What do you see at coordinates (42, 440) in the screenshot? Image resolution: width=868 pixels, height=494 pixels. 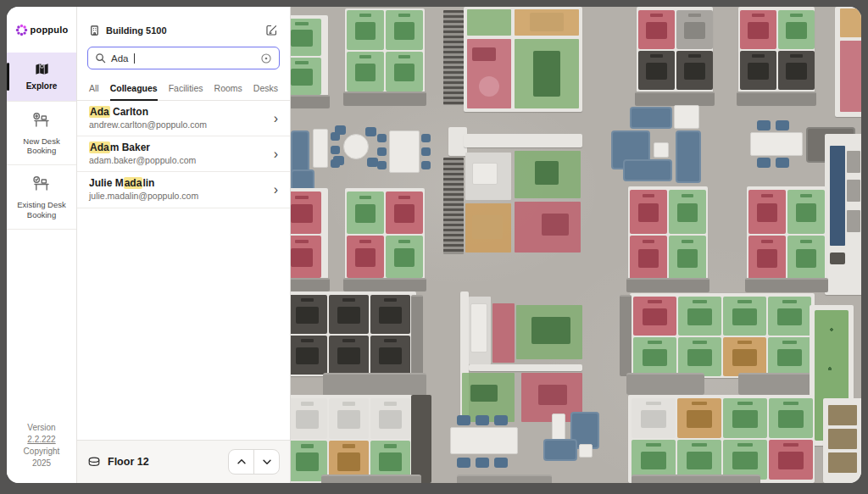 I see `version-number-link: 2.2.222` at bounding box center [42, 440].